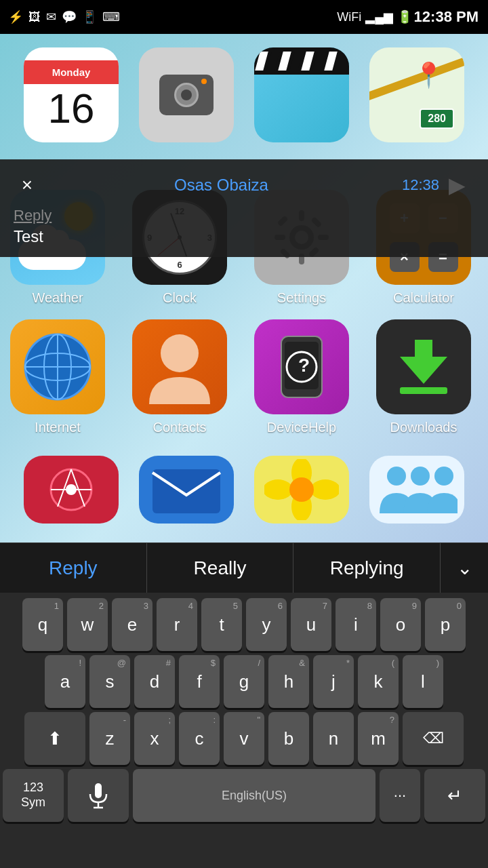  Describe the element at coordinates (244, 17) in the screenshot. I see `status-bar: ⚡ 🖼 ✉ 💬 📱 ⌨ WiFi ▂▄▆ 🔋 12:38 PM` at that location.